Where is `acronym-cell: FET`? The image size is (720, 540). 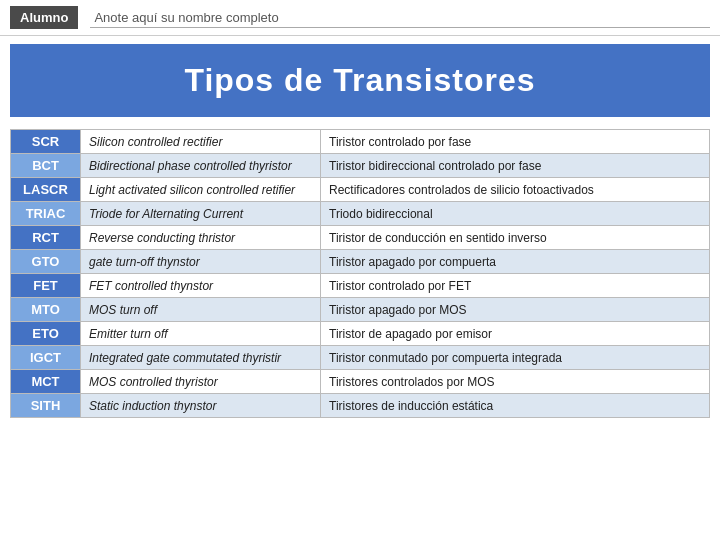
acronym-cell: FET is located at coordinates (46, 286).